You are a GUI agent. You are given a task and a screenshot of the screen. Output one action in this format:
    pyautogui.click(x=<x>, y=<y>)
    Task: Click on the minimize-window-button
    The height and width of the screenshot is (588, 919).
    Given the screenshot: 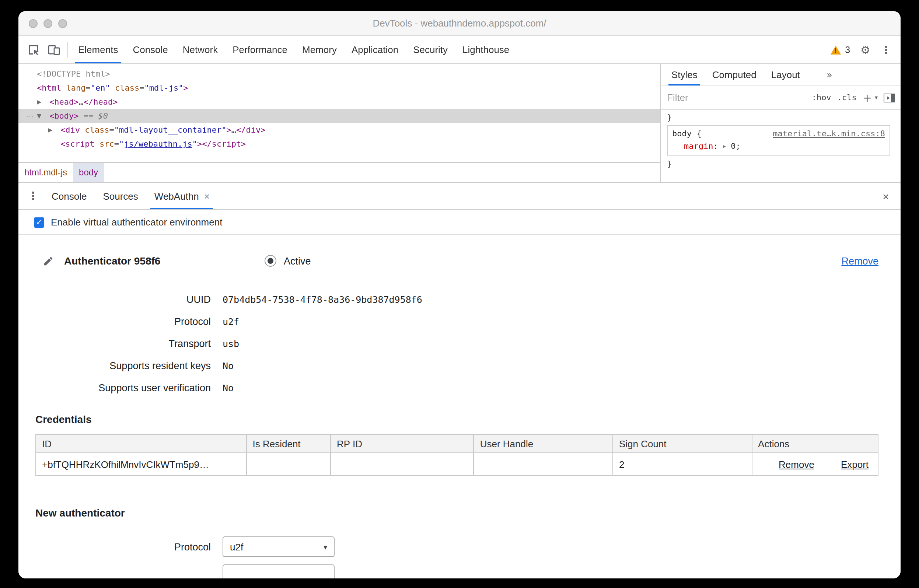 What is the action you would take?
    pyautogui.click(x=48, y=24)
    